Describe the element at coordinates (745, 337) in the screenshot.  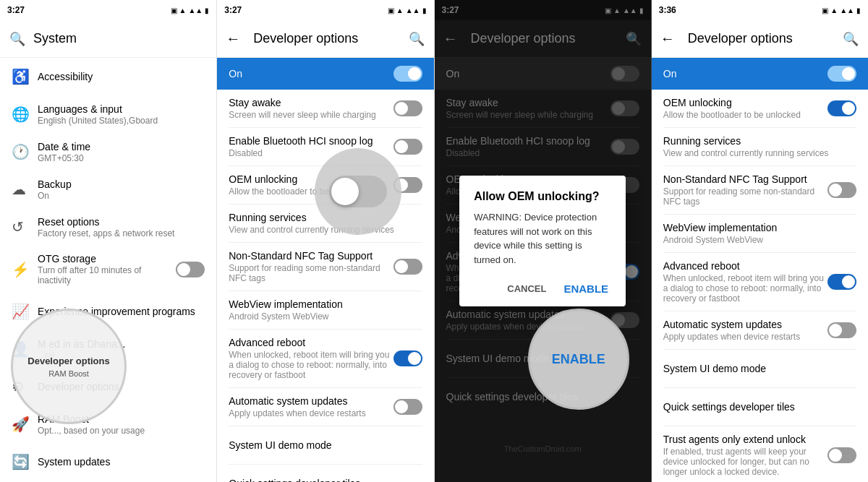
I see `auto-updates-sub-4: Apply updates when device restarts` at that location.